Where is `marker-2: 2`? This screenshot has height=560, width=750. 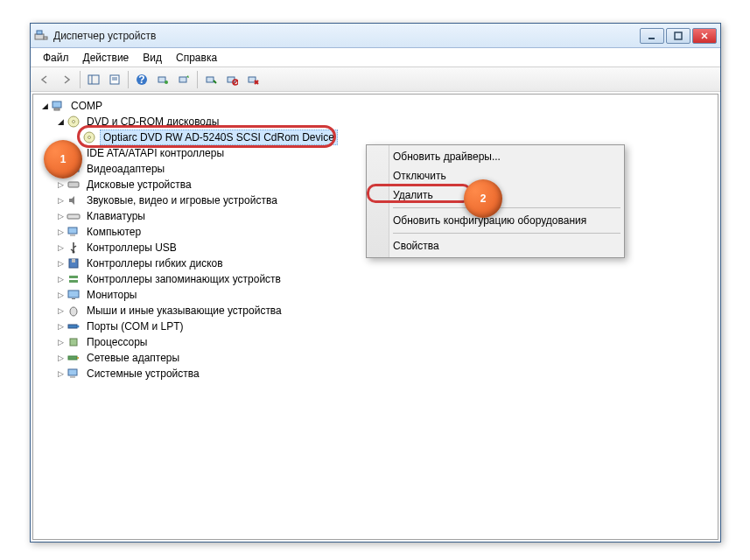
marker-2: 2 is located at coordinates (483, 199).